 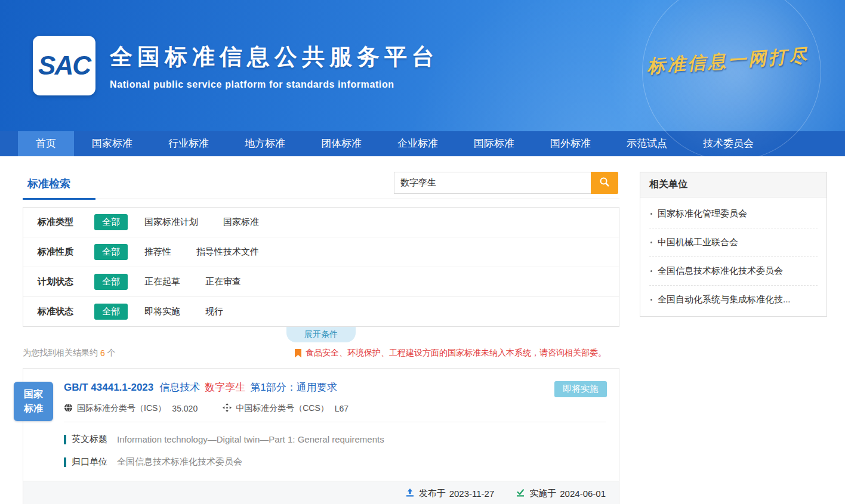 What do you see at coordinates (733, 243) in the screenshot?
I see `related-unit-item: 中国机械工业联合会` at bounding box center [733, 243].